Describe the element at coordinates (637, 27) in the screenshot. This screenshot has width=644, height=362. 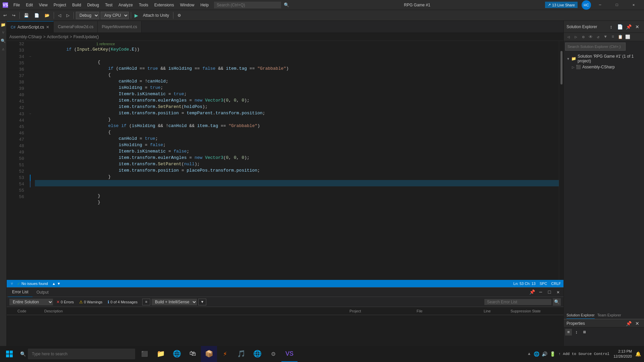
I see `se-close-button: ✕` at that location.